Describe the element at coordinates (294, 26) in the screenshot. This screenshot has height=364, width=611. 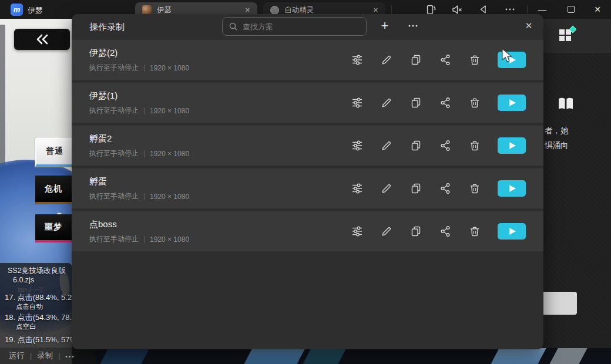
I see `search-box` at that location.